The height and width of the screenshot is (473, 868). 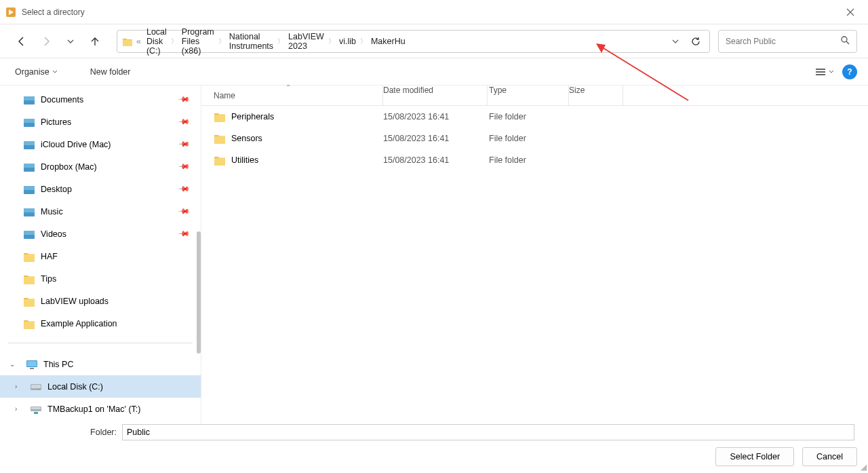 I want to click on nav-row: « Local Disk (C:)〉 Program Files (x86)〉 …, so click(x=434, y=41).